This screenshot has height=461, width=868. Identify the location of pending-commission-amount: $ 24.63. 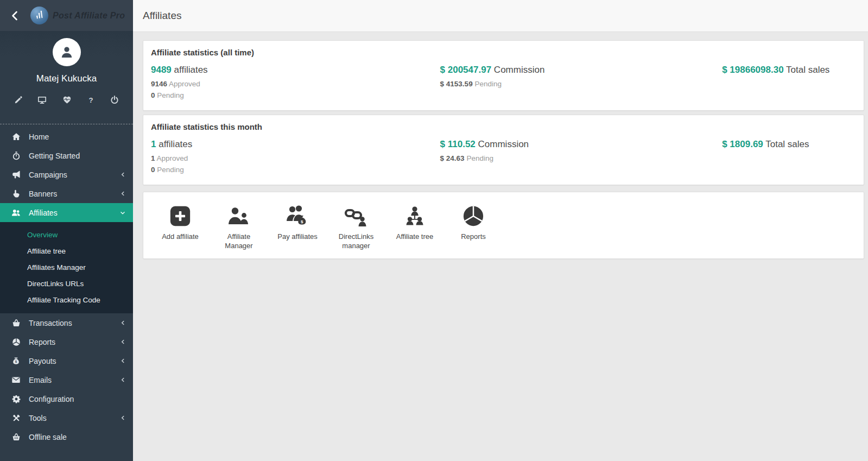
(453, 159).